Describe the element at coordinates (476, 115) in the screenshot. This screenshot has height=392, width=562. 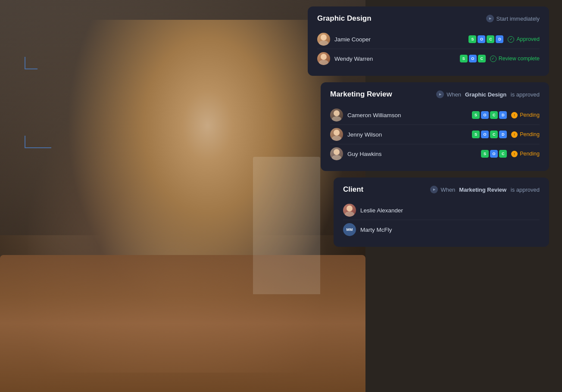
I see `tag-s-cameron: S` at that location.